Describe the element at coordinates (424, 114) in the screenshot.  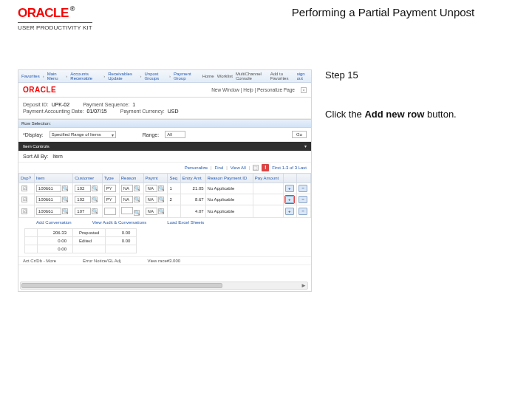
I see `instruction-text: Click the Add new row button.` at that location.